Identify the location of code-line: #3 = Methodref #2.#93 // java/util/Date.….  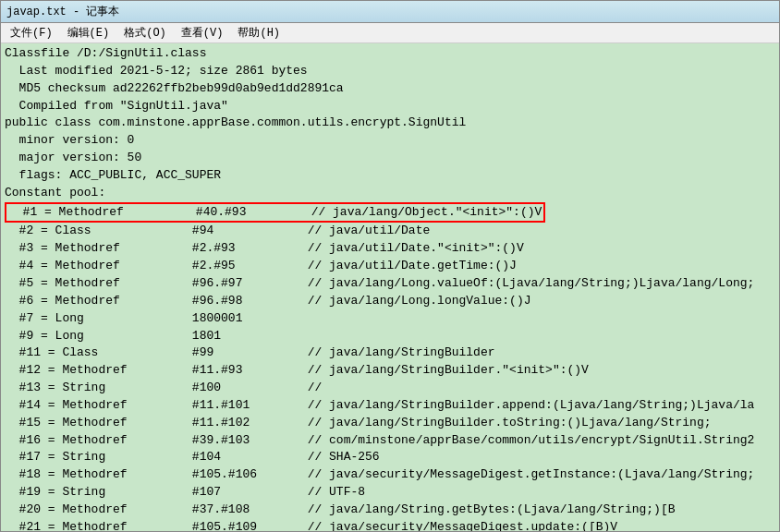
(390, 249).